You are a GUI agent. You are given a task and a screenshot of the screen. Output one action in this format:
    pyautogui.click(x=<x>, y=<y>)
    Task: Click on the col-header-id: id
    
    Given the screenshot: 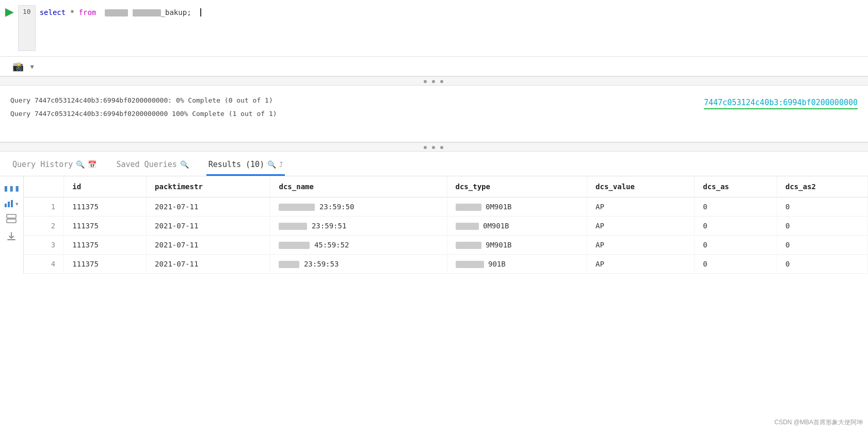 What is the action you would take?
    pyautogui.click(x=105, y=187)
    